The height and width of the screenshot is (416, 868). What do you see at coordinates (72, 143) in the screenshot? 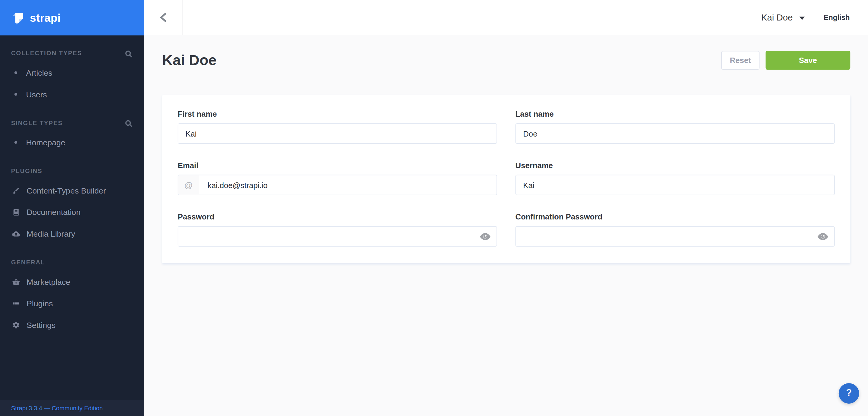
I see `nav-items: Homepage` at bounding box center [72, 143].